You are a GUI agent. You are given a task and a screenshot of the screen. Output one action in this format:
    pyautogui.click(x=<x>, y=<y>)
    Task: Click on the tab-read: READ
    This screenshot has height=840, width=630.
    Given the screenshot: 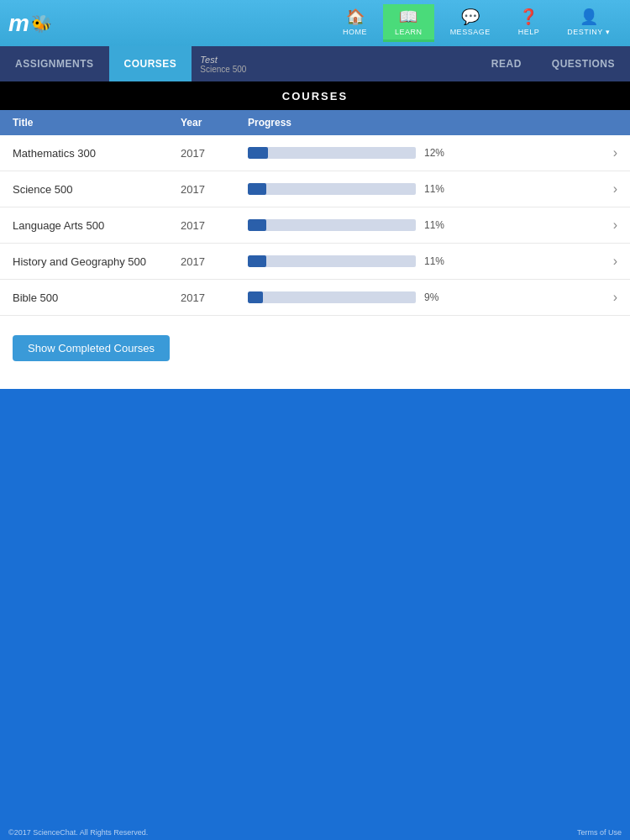 What is the action you would take?
    pyautogui.click(x=507, y=64)
    